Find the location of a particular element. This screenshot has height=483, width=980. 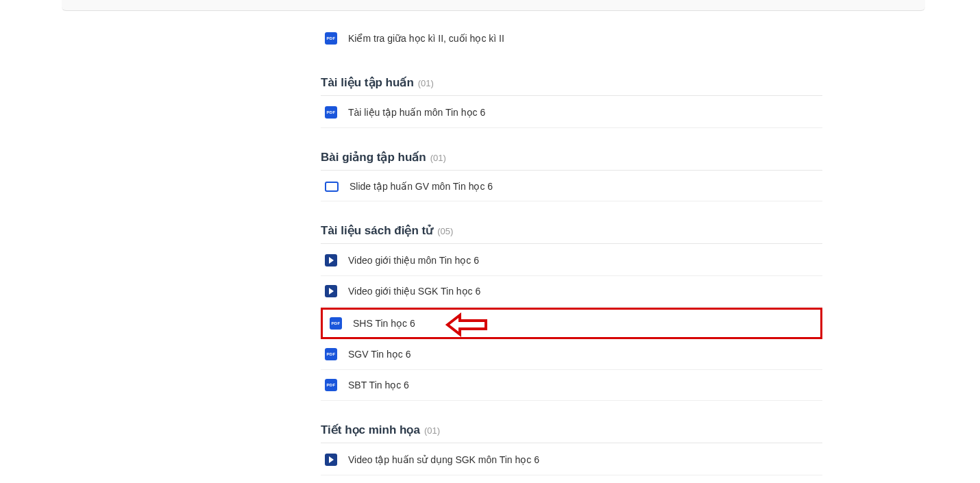

list-item: PDF SHS Tin học 6 is located at coordinates (572, 323).